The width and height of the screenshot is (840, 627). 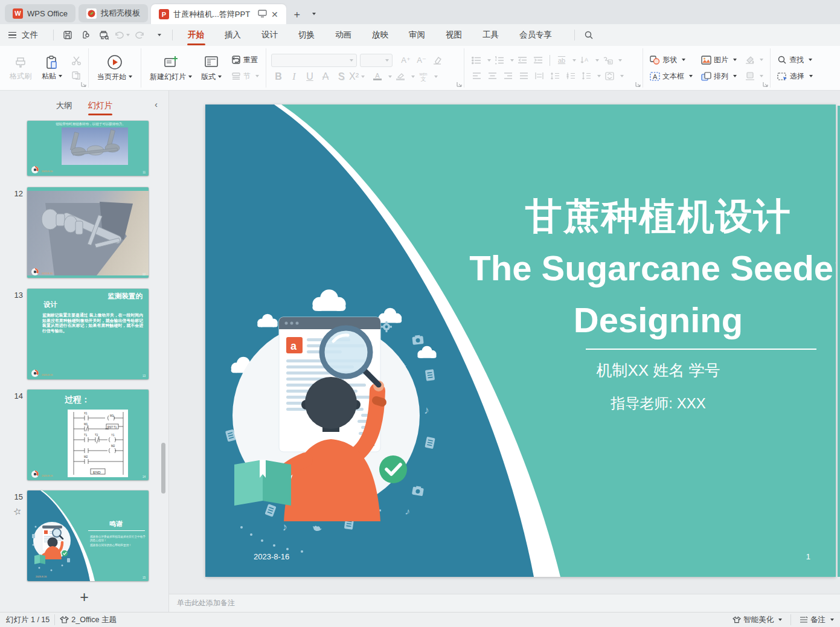 What do you see at coordinates (86, 413) in the screenshot?
I see `svg-text: X1` at bounding box center [86, 413].